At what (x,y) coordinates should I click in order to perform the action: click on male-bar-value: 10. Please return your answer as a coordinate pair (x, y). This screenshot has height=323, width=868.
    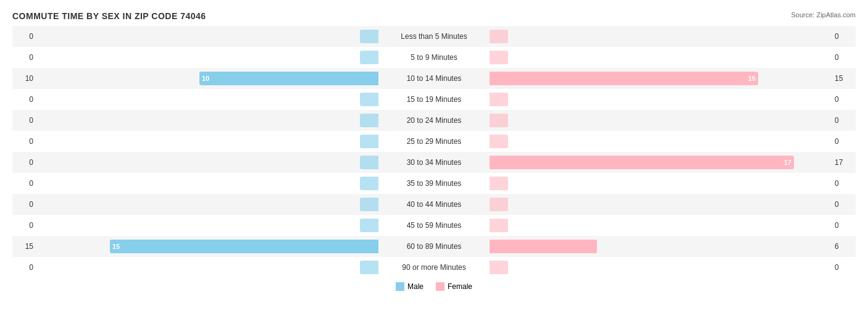
    Looking at the image, I should click on (204, 78).